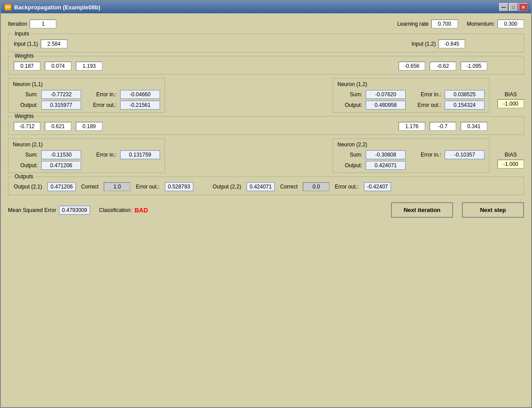 The width and height of the screenshot is (532, 408). What do you see at coordinates (316, 187) in the screenshot?
I see `correct2-value: 0.0` at bounding box center [316, 187].